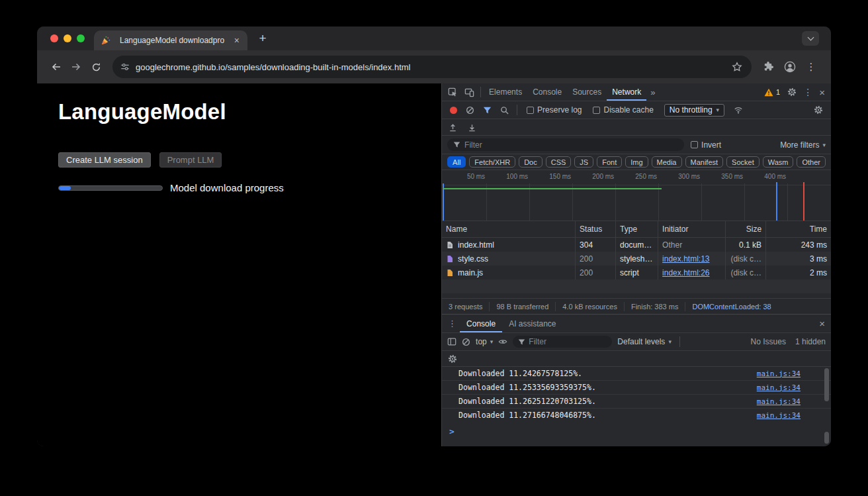 The height and width of the screenshot is (496, 868). Describe the element at coordinates (822, 92) in the screenshot. I see `devtools-close-button: ×` at that location.